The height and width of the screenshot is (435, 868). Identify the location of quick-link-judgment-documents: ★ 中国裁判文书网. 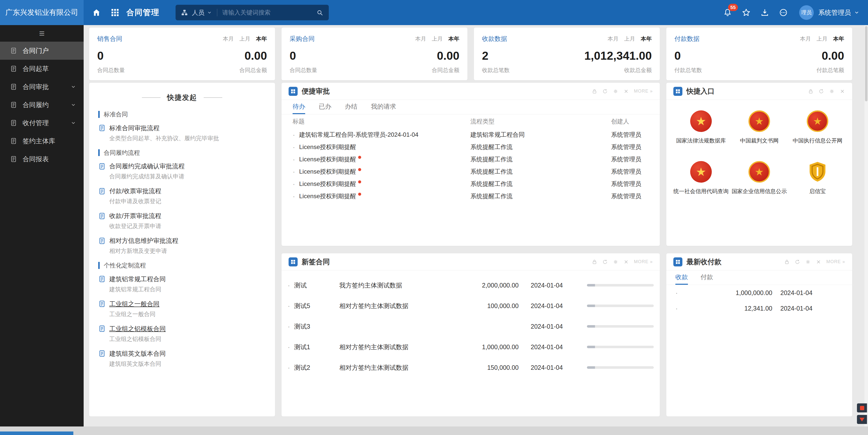
(760, 127).